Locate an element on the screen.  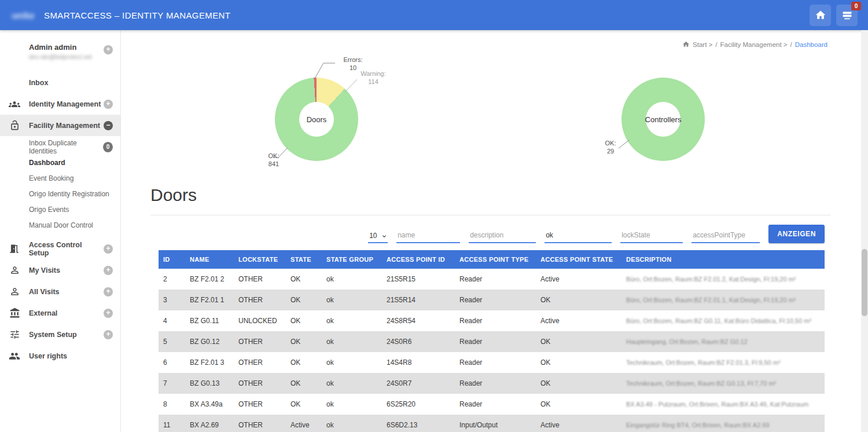
col-header-state-group: STATE GROUP is located at coordinates (352, 259).